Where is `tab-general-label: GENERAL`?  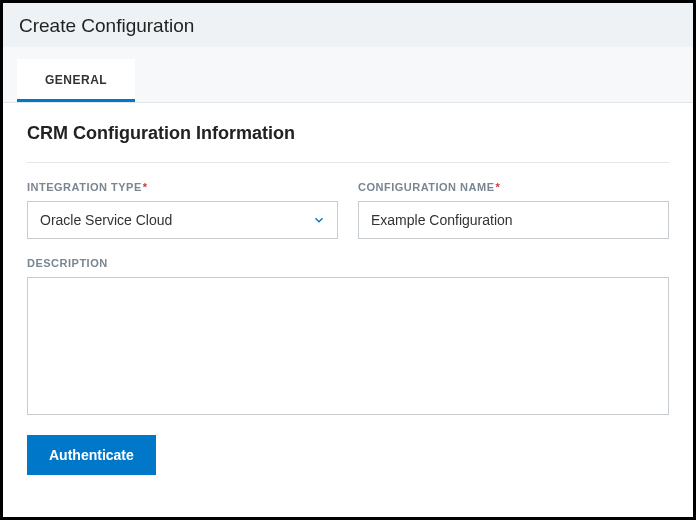
tab-general-label: GENERAL is located at coordinates (76, 80).